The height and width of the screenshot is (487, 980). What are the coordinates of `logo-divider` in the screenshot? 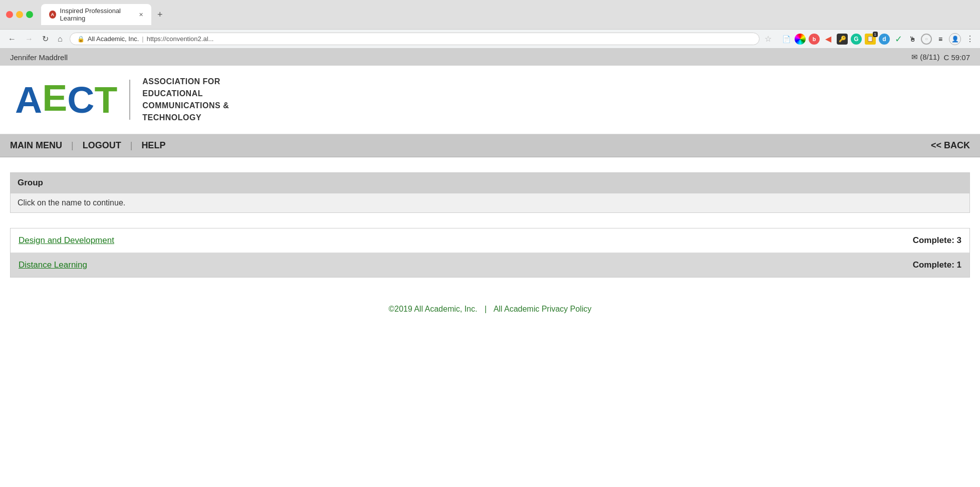 It's located at (130, 100).